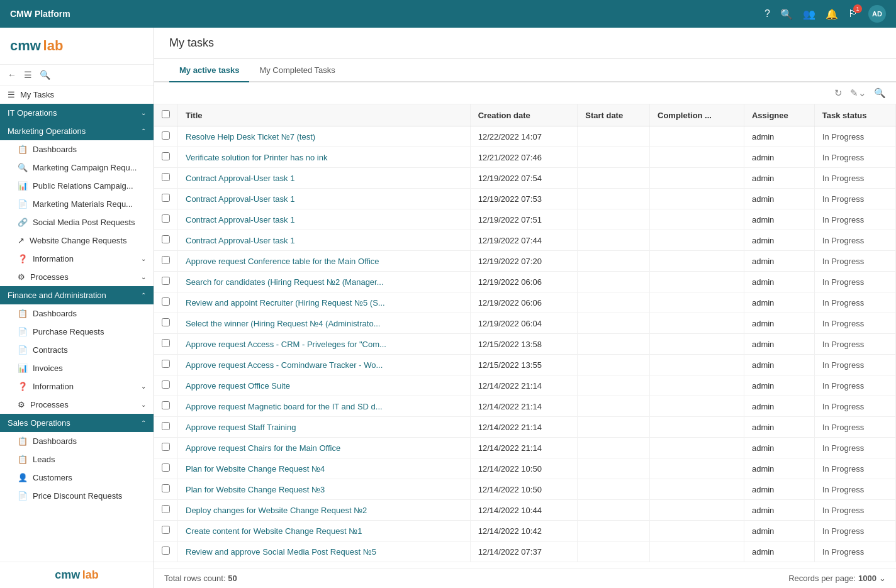 This screenshot has height=588, width=896. What do you see at coordinates (525, 552) in the screenshot?
I see `table-row: Review and approve Social Media Post Req…` at bounding box center [525, 552].